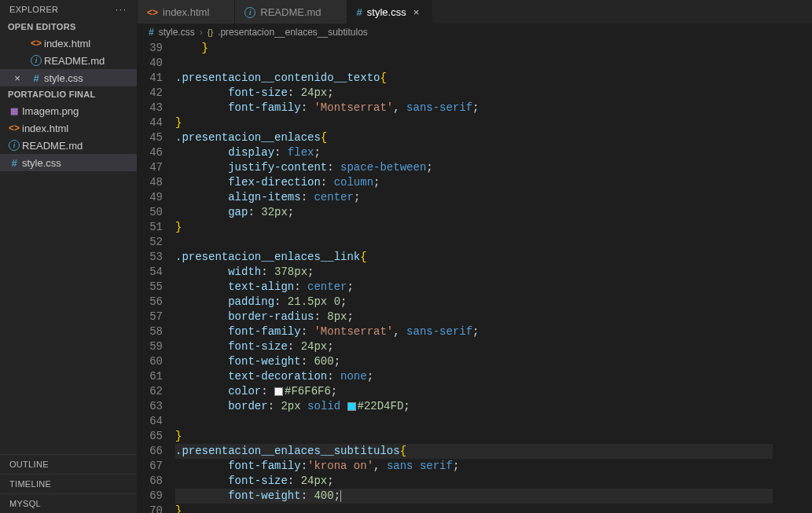 The width and height of the screenshot is (812, 513). What do you see at coordinates (68, 137) in the screenshot?
I see `folder-files-list: ▦Imagem.png<>index.htmliREADME.md#style.…` at bounding box center [68, 137].